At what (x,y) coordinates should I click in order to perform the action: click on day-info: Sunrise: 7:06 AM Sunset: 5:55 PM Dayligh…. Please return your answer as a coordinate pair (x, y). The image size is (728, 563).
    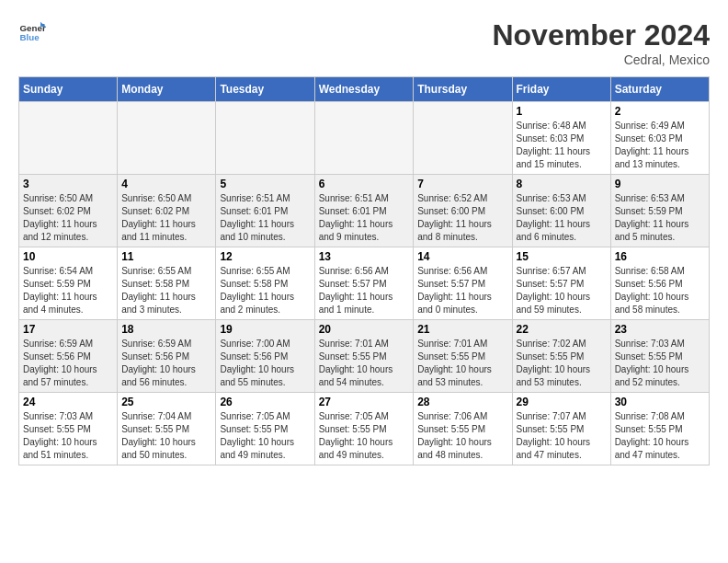
    Looking at the image, I should click on (462, 436).